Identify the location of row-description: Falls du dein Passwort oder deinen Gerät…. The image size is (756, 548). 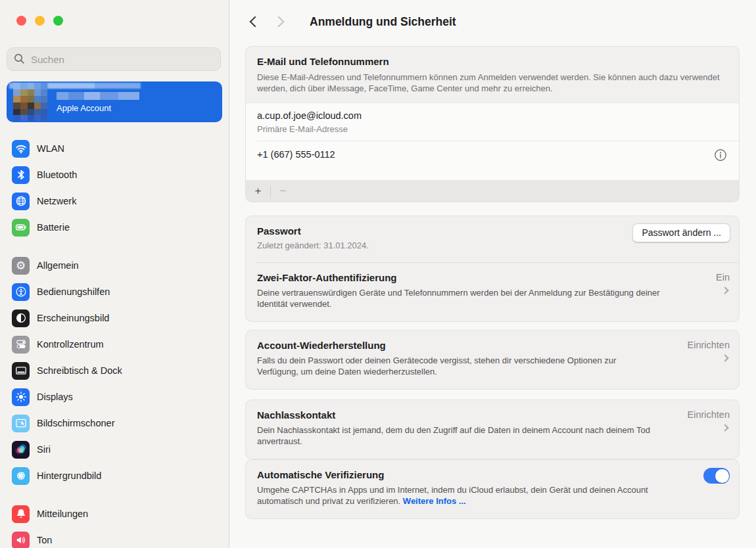
(454, 366).